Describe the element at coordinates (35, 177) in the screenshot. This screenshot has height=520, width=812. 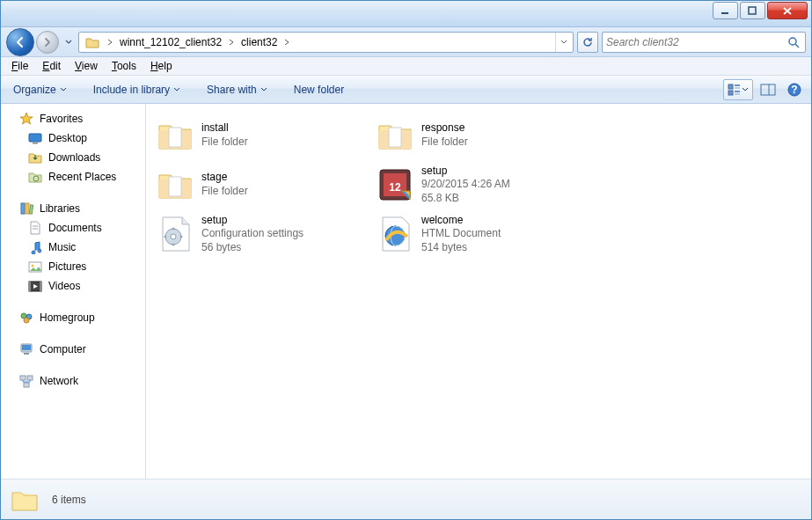
I see `recent-places-icon` at that location.